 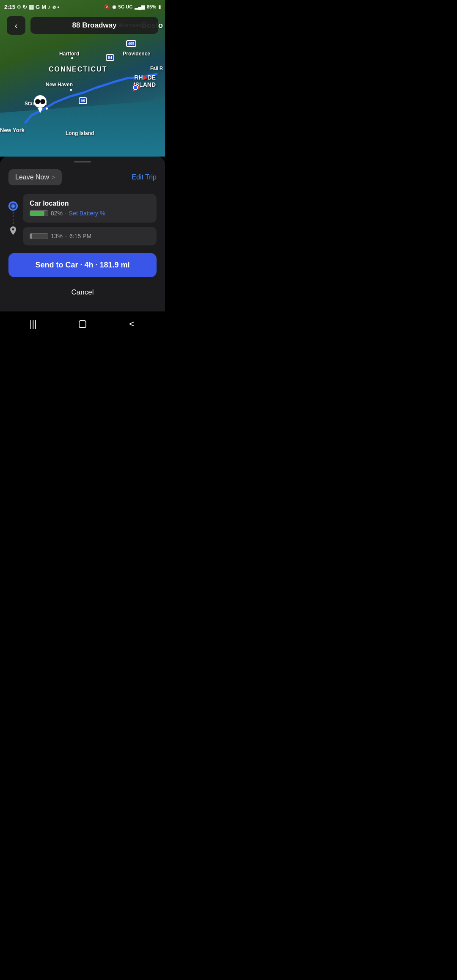 What do you see at coordinates (72, 58) in the screenshot?
I see `hartford-dot` at bounding box center [72, 58].